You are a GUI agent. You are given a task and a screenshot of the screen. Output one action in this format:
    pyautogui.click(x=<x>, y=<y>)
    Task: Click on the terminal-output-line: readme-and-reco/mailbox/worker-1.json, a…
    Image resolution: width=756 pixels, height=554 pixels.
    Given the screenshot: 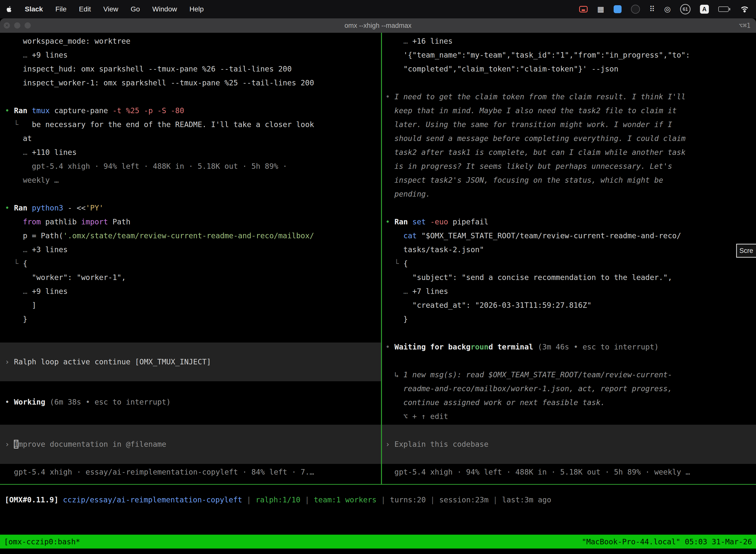 What is the action you would take?
    pyautogui.click(x=571, y=389)
    